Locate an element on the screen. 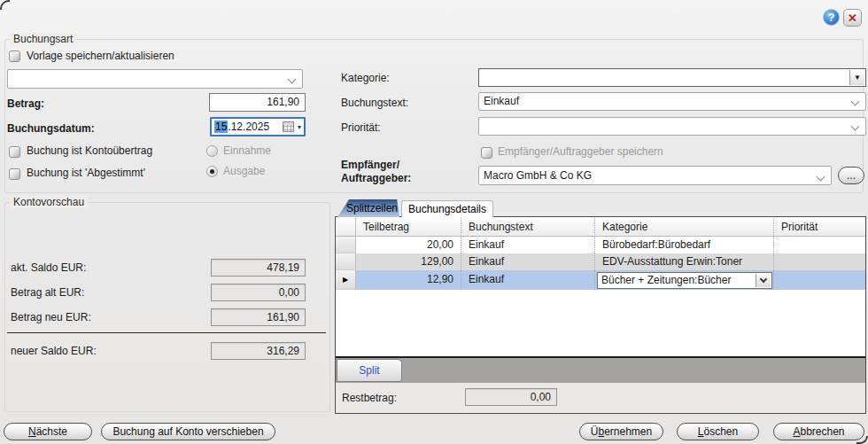  empfaenger-combobox-value: Macro GmbH & Co KG is located at coordinates (538, 175).